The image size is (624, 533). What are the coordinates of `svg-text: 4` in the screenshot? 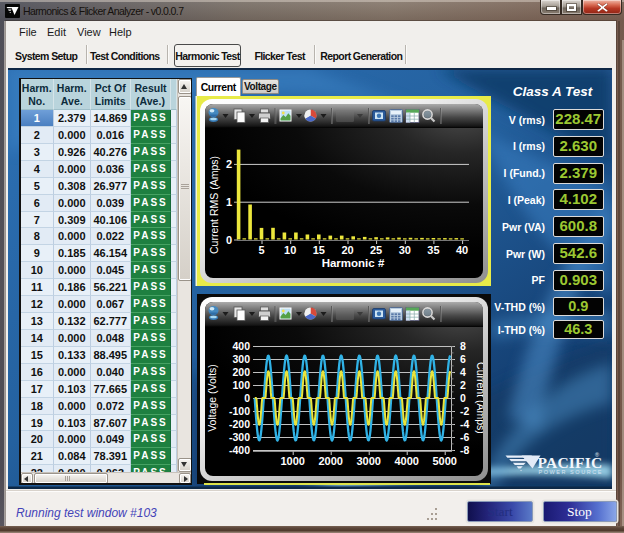 It's located at (463, 371).